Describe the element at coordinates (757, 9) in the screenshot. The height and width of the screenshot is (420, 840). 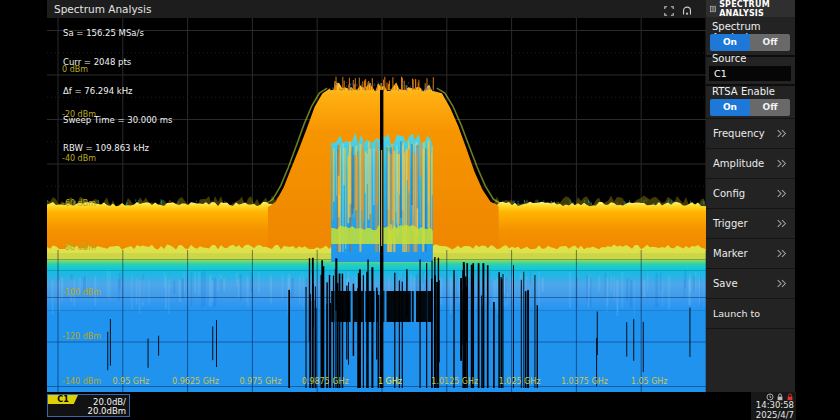
I see `panel-title: SPECTRUM ANALYSIS` at that location.